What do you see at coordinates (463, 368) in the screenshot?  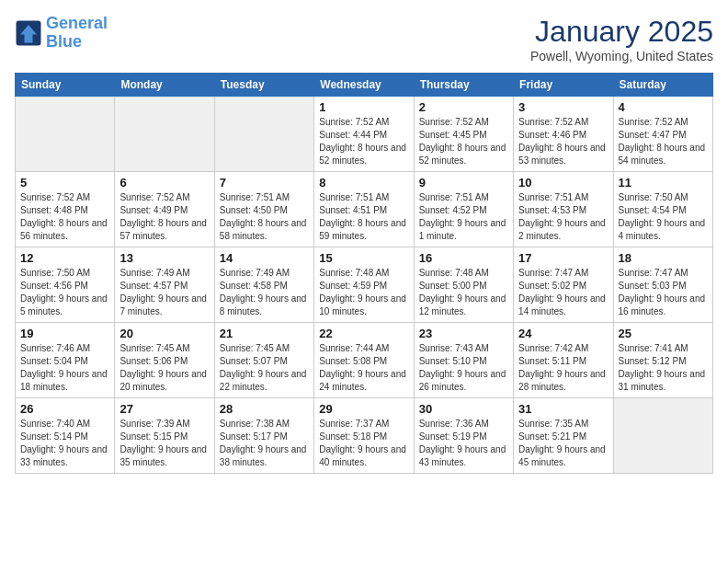 I see `day-info: Sunrise: 7:43 AM Sunset: 5:10 PM Dayligh…` at bounding box center [463, 368].